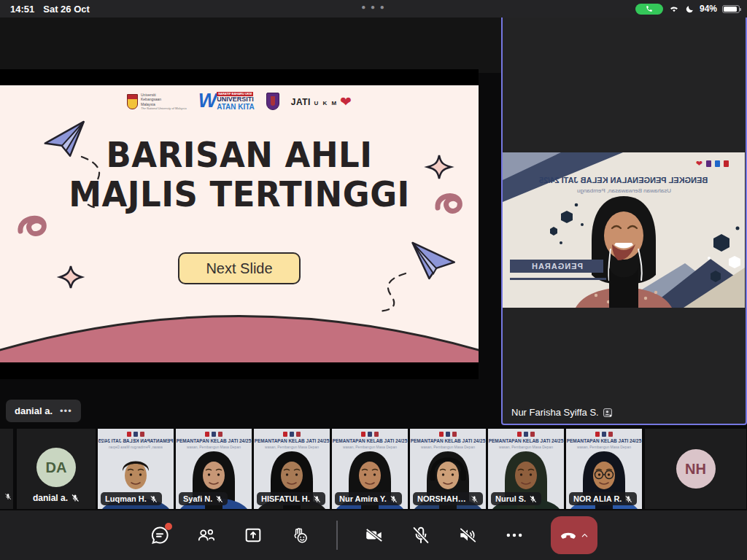  I want to click on speaker-toggle-button, so click(468, 535).